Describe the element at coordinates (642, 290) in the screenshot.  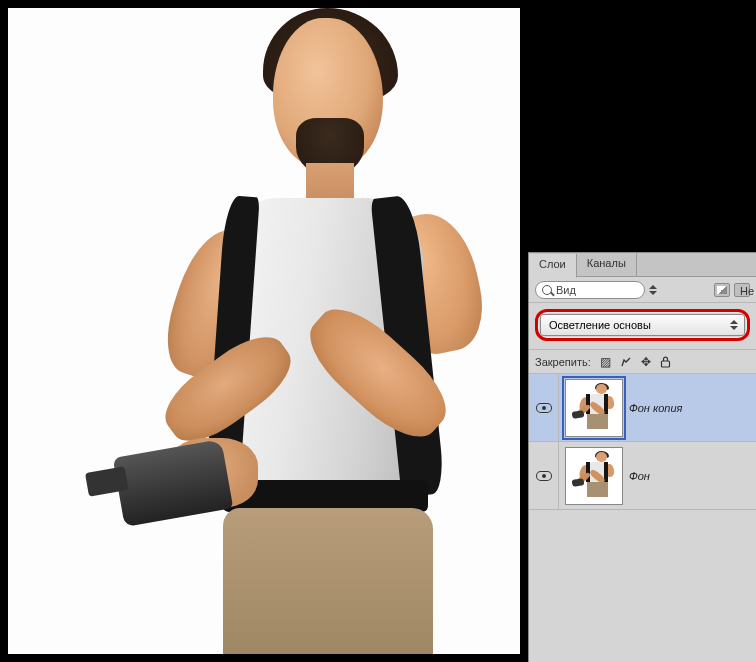
I see `layer-filter-row: Вид` at that location.